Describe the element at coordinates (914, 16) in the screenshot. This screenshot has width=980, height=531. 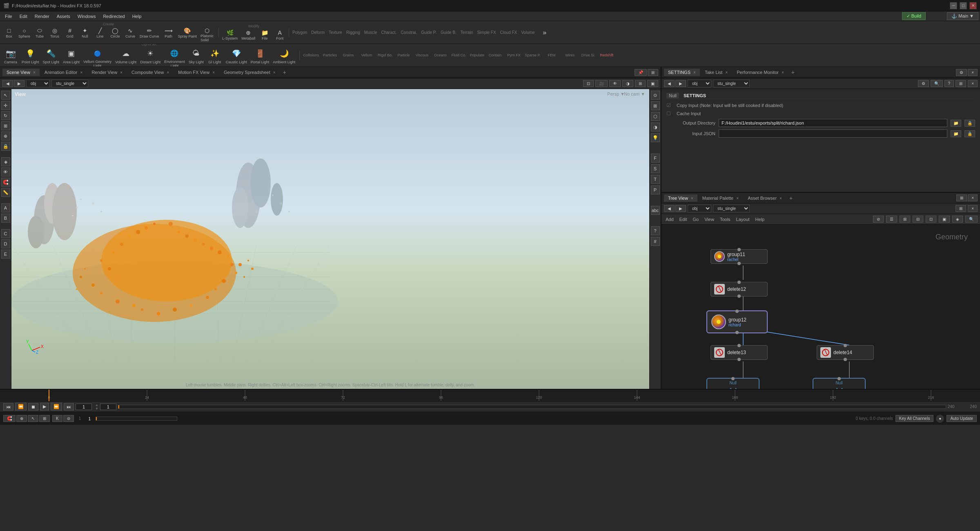
I see `build-button: ✓ Build` at that location.